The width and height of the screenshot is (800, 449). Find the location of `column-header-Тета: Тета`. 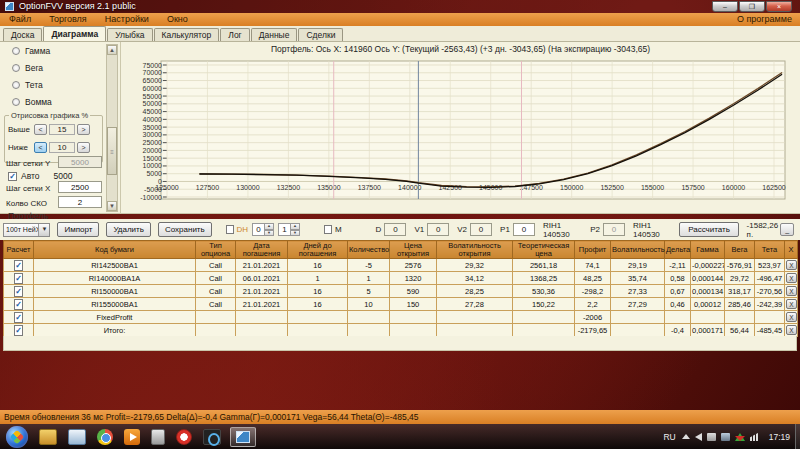

column-header-Тета: Тета is located at coordinates (770, 250).